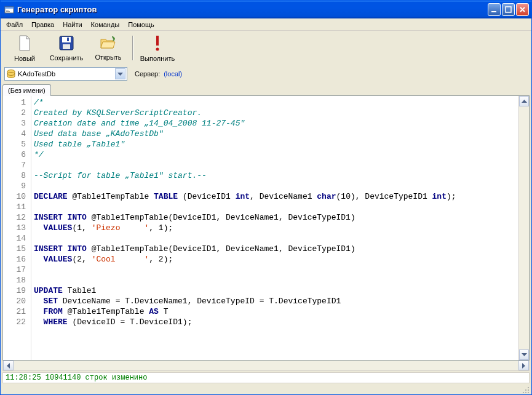 The image size is (532, 395). Describe the element at coordinates (148, 74) in the screenshot. I see `server-label: Сервер:` at that location.